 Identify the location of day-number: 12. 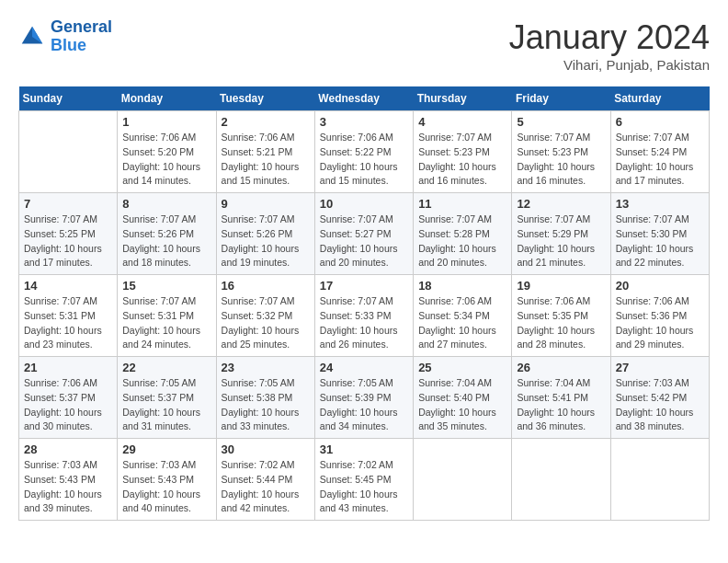
(561, 204).